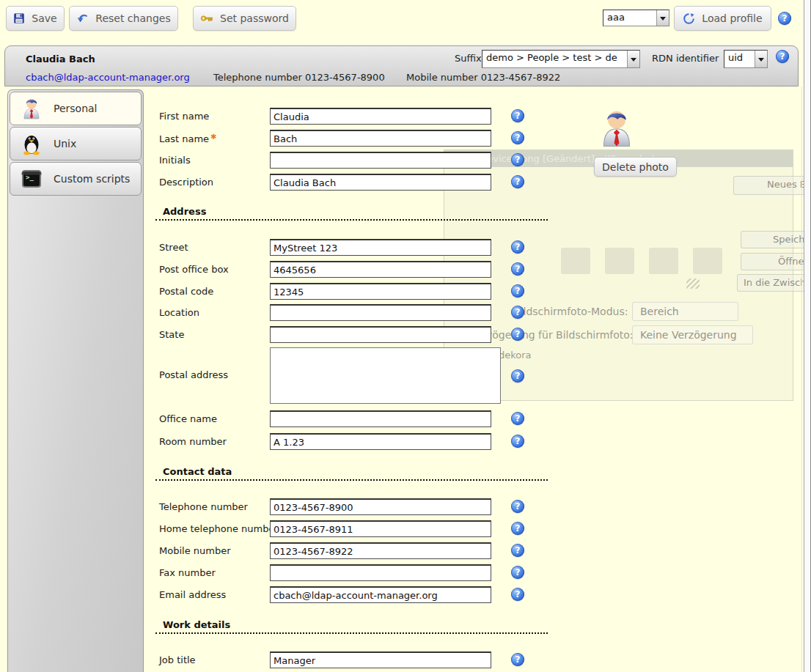  I want to click on location-input, so click(381, 312).